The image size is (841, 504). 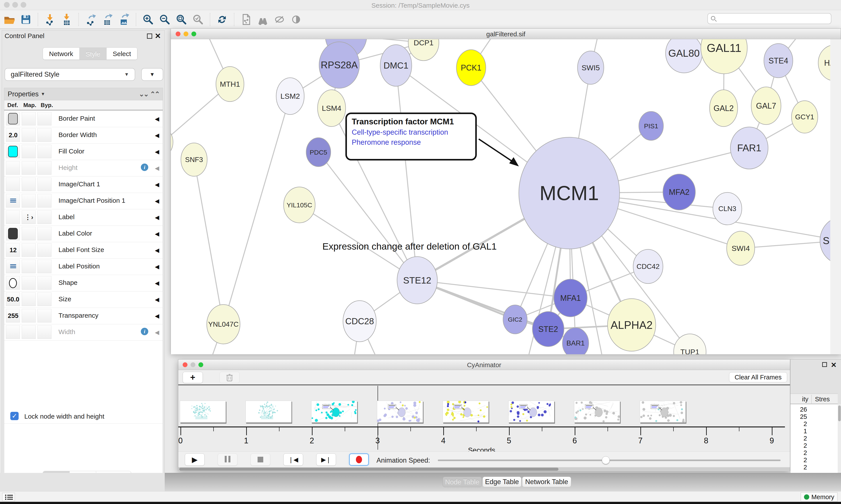 I want to click on network-node-LEFTCUT, so click(x=172, y=142).